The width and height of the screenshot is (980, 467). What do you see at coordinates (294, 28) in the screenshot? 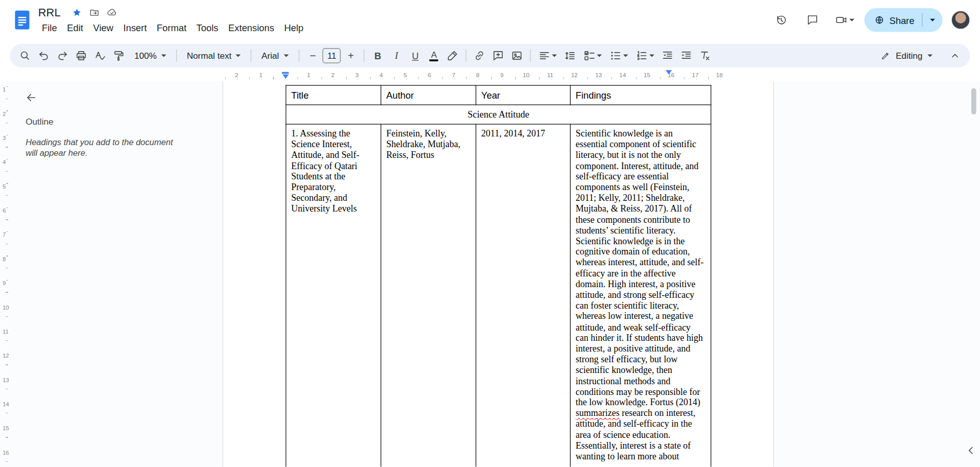
I see `menu-help: Help` at bounding box center [294, 28].